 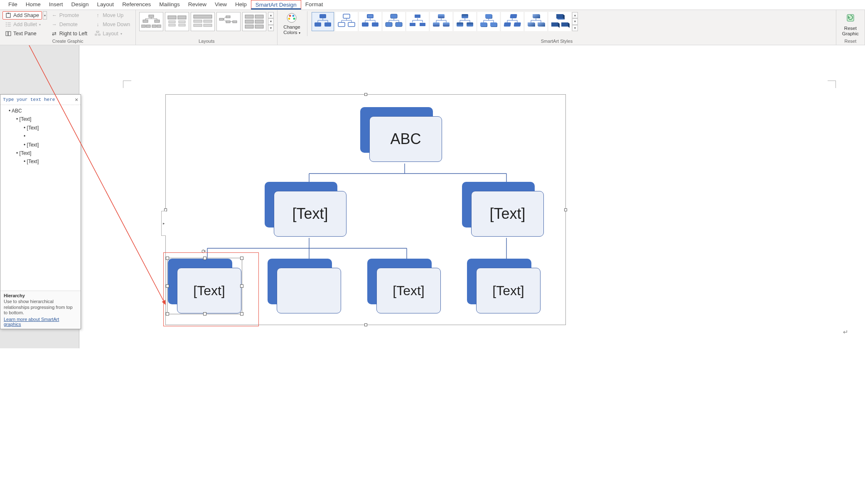 I want to click on arrow-down-icon: ↓, so click(x=98, y=24).